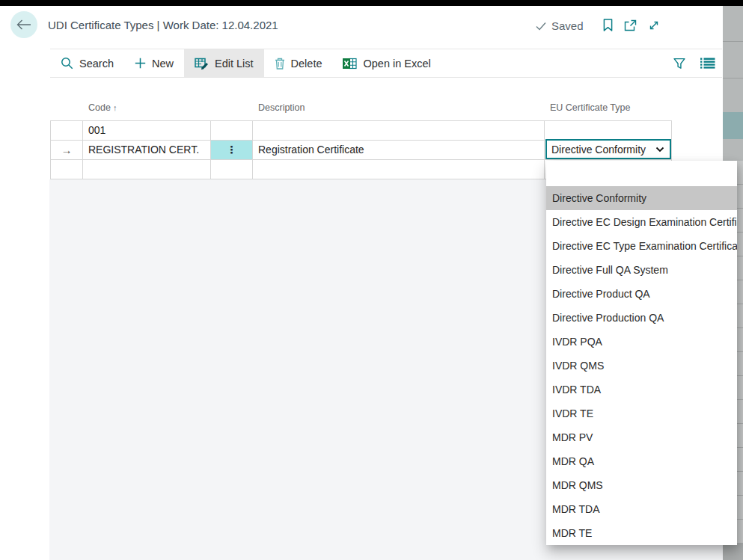 Image resolution: width=743 pixels, height=560 pixels. Describe the element at coordinates (642, 461) in the screenshot. I see `dropdown-option: MDR QA` at that location.